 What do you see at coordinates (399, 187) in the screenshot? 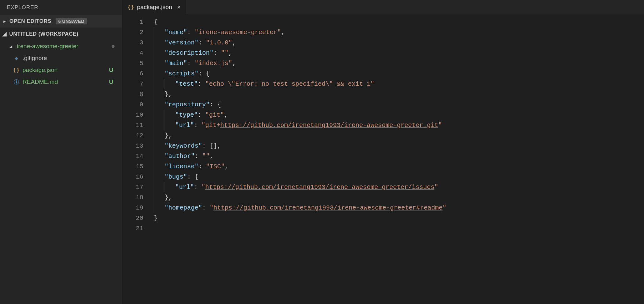
I see `code-line: "url": "https://github.com/irenetang1993…` at bounding box center [399, 187].